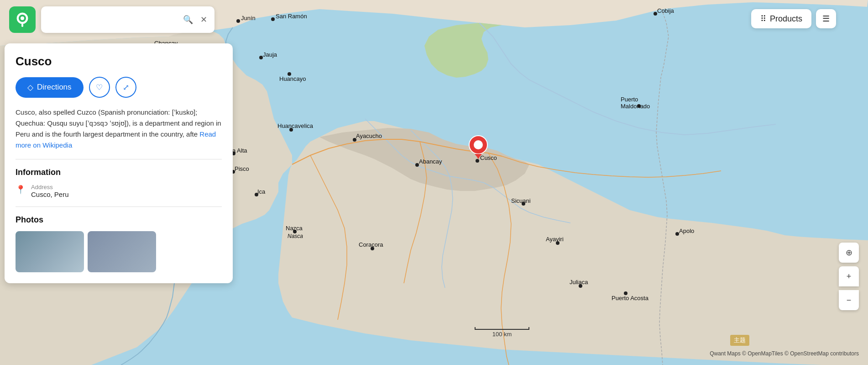 The width and height of the screenshot is (868, 365). I want to click on hamburger-icon: ☰, so click(826, 19).